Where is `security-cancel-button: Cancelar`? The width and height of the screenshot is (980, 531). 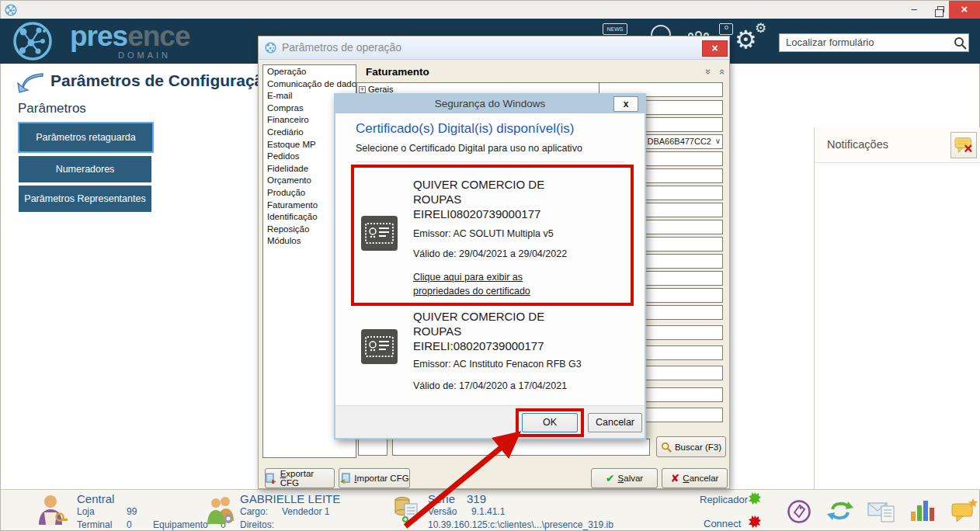 security-cancel-button: Cancelar is located at coordinates (615, 422).